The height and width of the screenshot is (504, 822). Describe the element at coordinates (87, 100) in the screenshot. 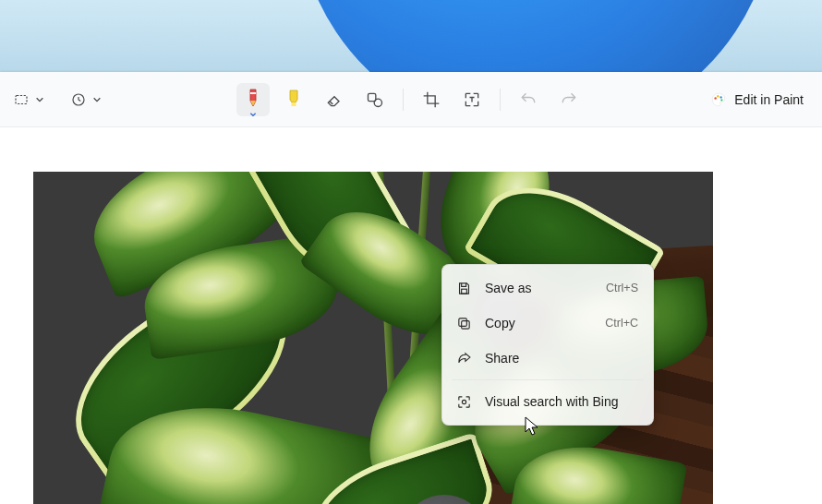

I see `delay-dropdown` at that location.